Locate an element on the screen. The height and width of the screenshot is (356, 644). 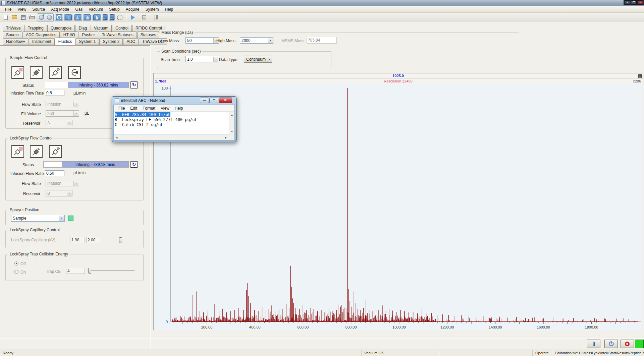
trap-ce-off-radio is located at coordinates (16, 263).